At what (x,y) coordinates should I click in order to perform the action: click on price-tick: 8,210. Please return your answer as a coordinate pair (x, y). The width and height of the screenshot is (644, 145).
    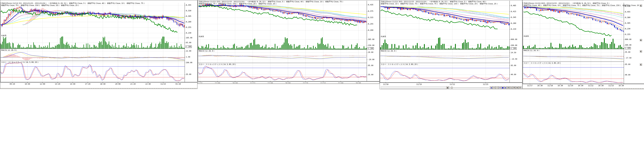
    Looking at the image, I should click on (514, 29).